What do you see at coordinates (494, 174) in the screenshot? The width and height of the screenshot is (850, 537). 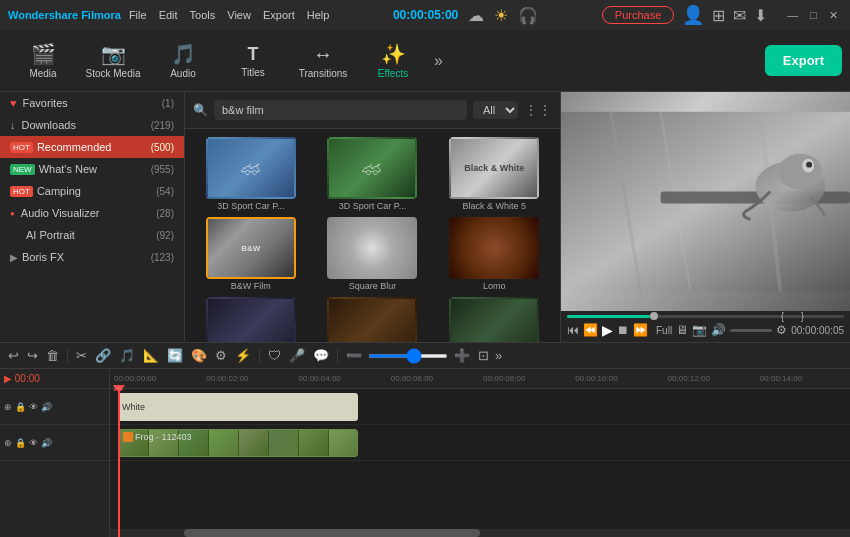 I see `effect-bw5: Black & White Black & White 5` at bounding box center [494, 174].